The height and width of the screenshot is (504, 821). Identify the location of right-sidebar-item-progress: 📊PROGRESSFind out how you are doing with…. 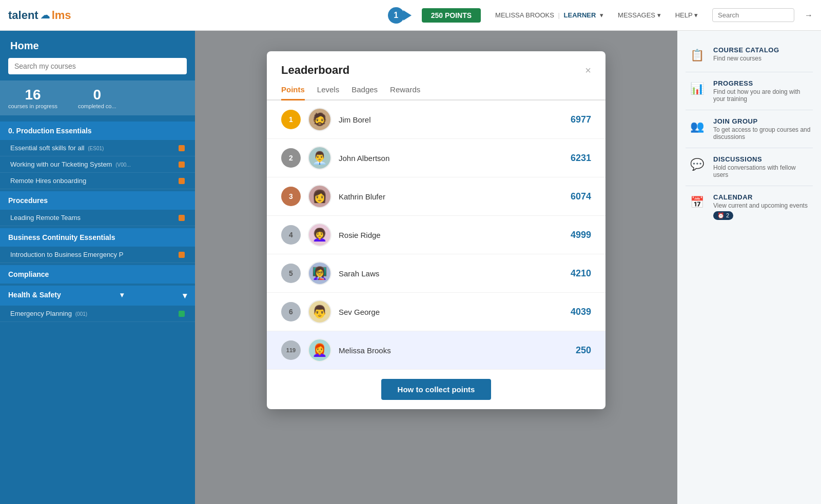
(749, 91).